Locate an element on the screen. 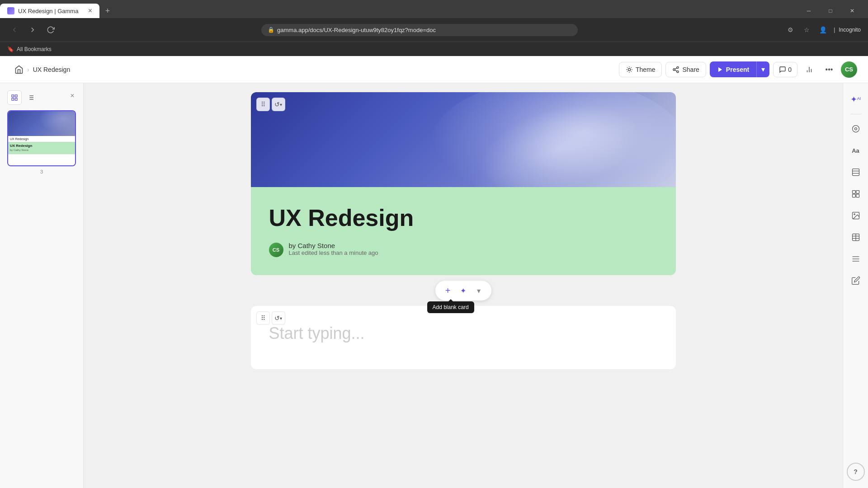  url-bar: 🔒 gamma.app/docs/UX-Redesign-utuw9ty82oy… is located at coordinates (420, 30).